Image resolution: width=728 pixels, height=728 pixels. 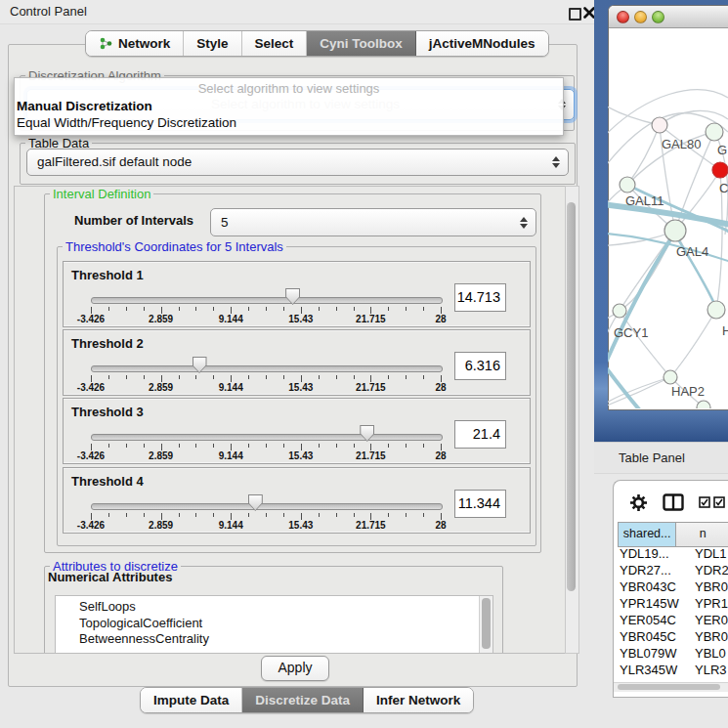 What do you see at coordinates (725, 330) in the screenshot?
I see `network-node-label-h: H` at bounding box center [725, 330].